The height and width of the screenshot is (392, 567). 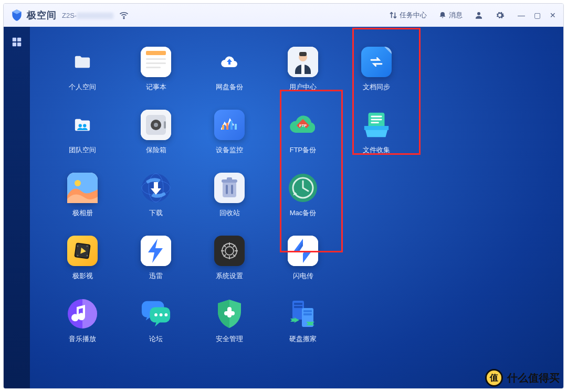 I want to click on app-label: 保险箱, so click(x=156, y=150).